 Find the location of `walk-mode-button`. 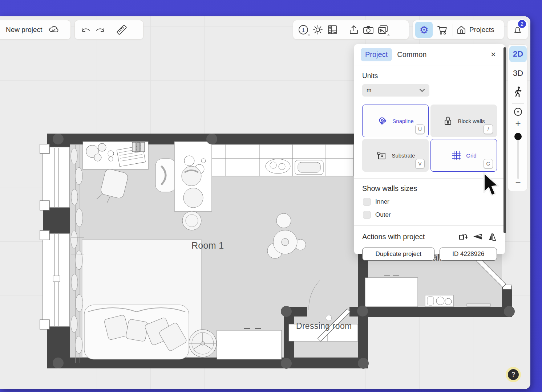

walk-mode-button is located at coordinates (518, 92).